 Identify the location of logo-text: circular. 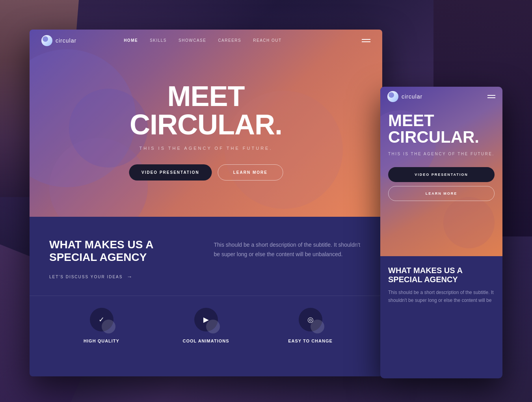
(66, 41).